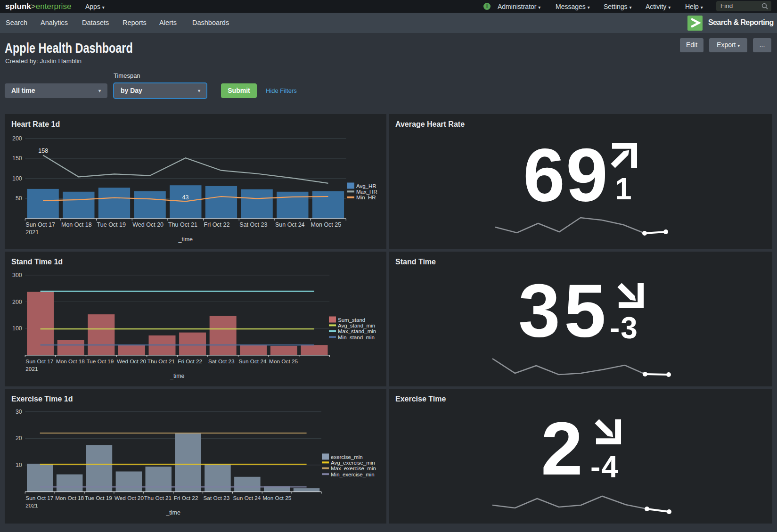 The height and width of the screenshot is (532, 777). Describe the element at coordinates (186, 197) in the screenshot. I see `svg-text: 43` at that location.